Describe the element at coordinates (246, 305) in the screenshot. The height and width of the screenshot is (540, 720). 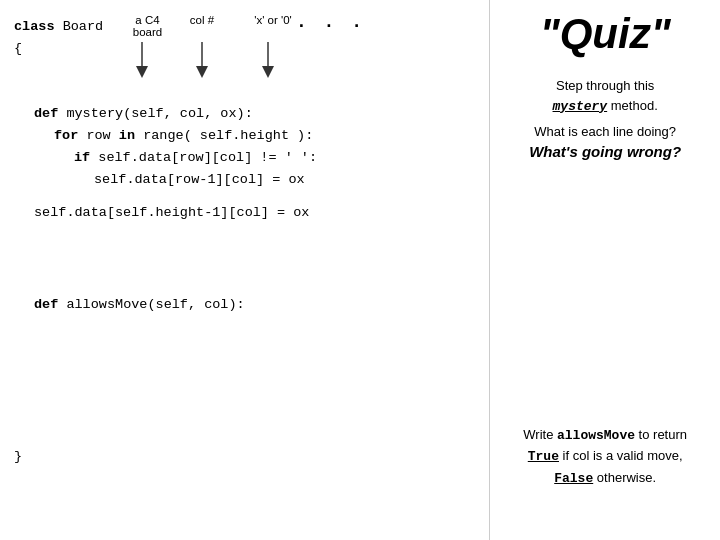
I see `def-allows-move-line: def allowsMove(self, col):` at that location.